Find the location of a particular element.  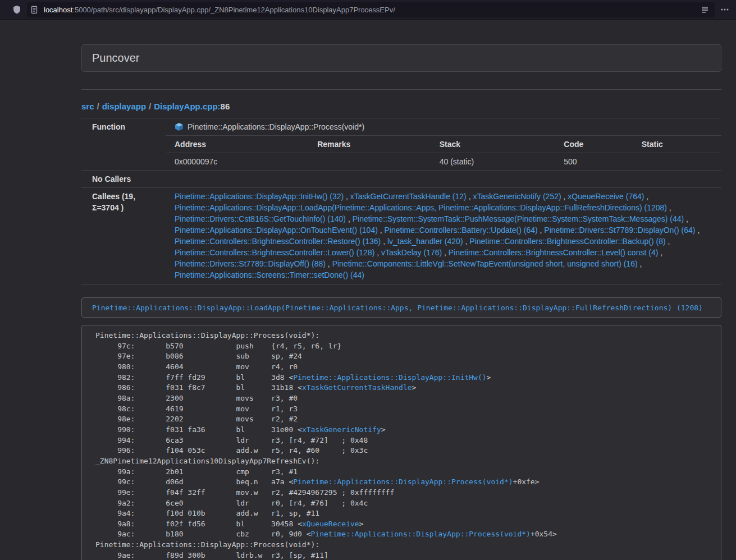

remarks-value is located at coordinates (370, 162).